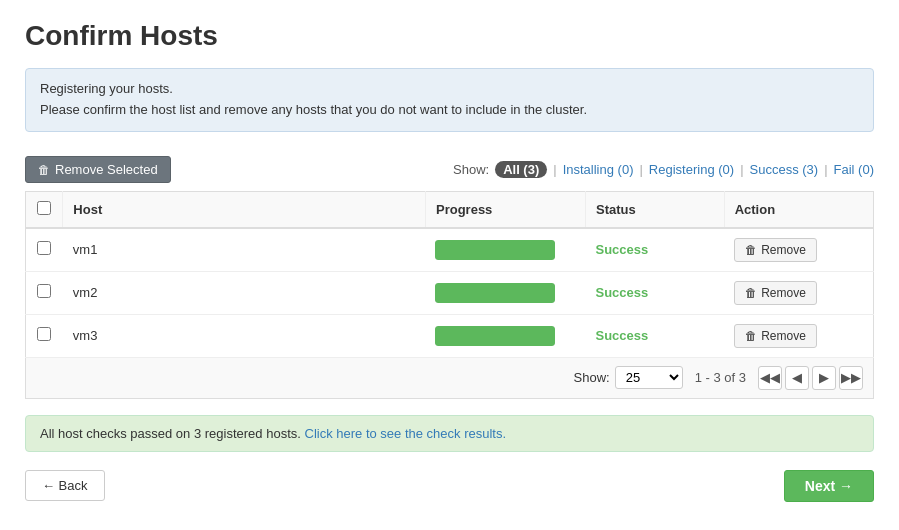 This screenshot has width=899, height=530. I want to click on row-progress-vm2, so click(505, 292).